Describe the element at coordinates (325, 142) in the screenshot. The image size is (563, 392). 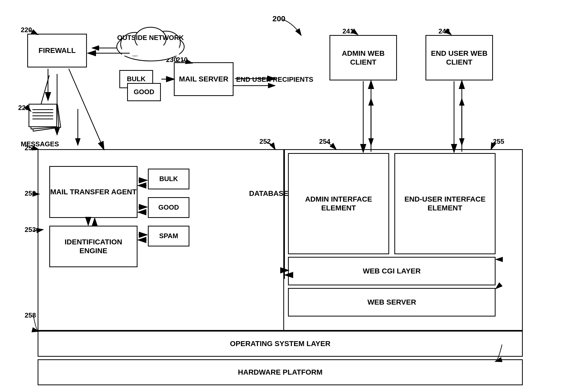
I see `ref-254: 254` at that location.